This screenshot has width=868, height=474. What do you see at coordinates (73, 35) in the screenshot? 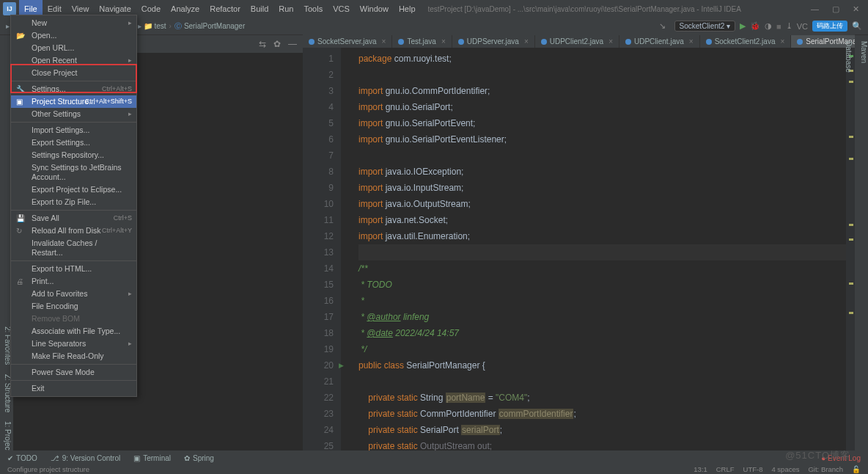
I see `menu-item-open-: 📂Open...` at bounding box center [73, 35].